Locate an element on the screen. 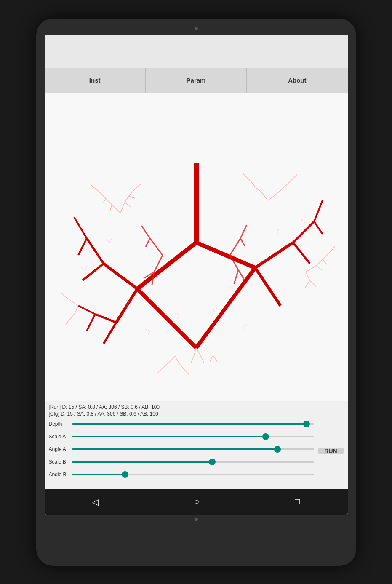 Image resolution: width=392 pixels, height=584 pixels. slider-row-scale-b: Scale B is located at coordinates (181, 462).